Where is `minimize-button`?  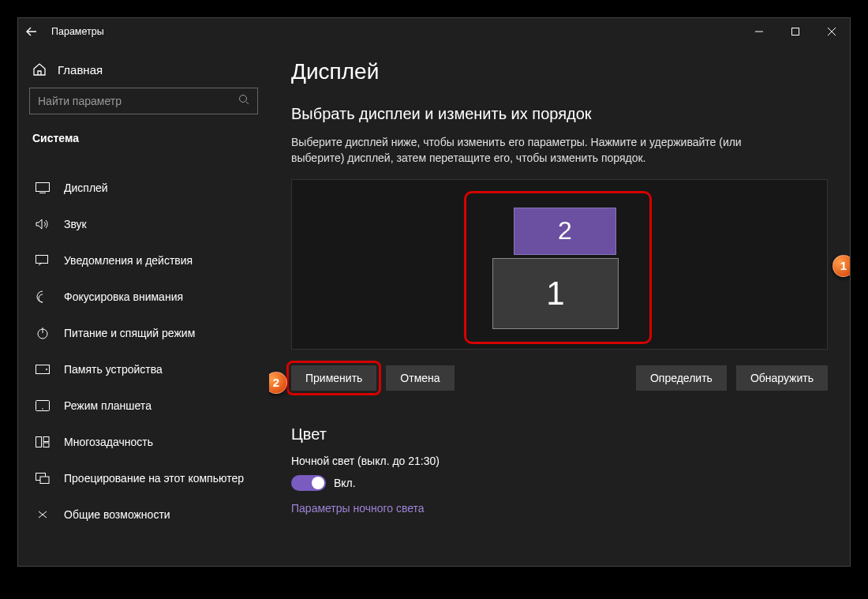 minimize-button is located at coordinates (759, 32).